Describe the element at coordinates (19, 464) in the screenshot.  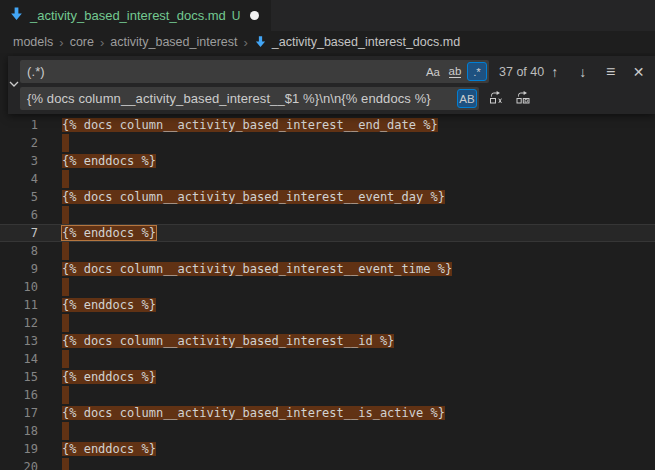
I see `line-number: 20` at that location.